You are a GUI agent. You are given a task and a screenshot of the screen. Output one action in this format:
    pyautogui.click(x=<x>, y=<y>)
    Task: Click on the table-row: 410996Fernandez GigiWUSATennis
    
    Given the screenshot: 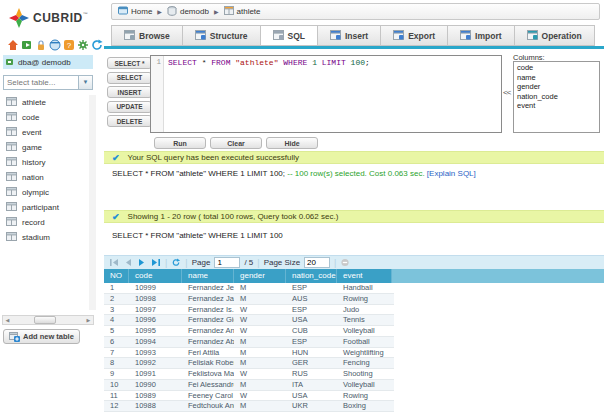 What is the action you would take?
    pyautogui.click(x=249, y=320)
    